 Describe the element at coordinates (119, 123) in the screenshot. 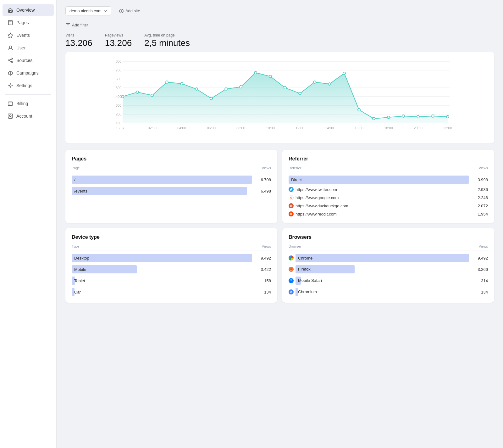

I see `svg-text: 100` at that location.